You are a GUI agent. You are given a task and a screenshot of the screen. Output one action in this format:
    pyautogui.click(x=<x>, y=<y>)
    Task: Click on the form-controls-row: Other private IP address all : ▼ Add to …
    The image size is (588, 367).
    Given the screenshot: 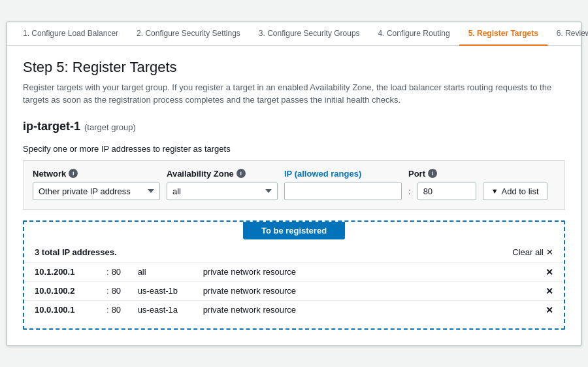 What is the action you would take?
    pyautogui.click(x=294, y=191)
    